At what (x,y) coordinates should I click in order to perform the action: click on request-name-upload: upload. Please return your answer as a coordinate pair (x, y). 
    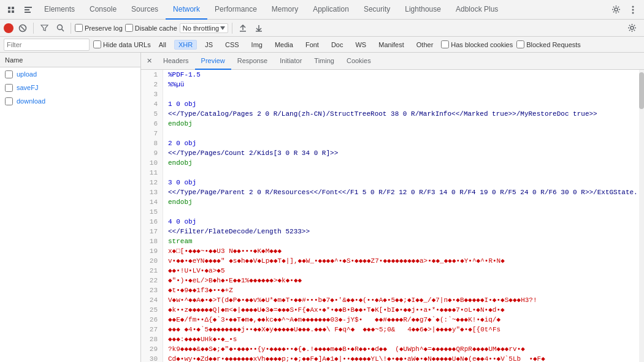
    Looking at the image, I should click on (27, 74).